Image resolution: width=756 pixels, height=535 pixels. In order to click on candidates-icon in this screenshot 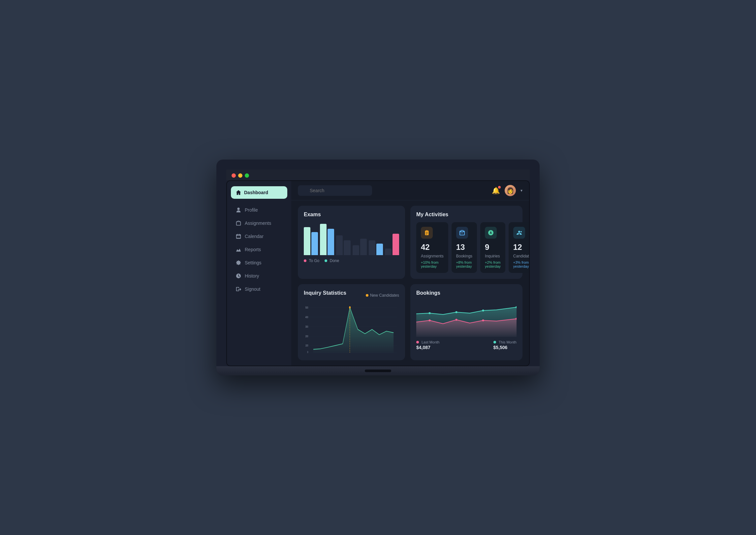, I will do `click(519, 233)`.